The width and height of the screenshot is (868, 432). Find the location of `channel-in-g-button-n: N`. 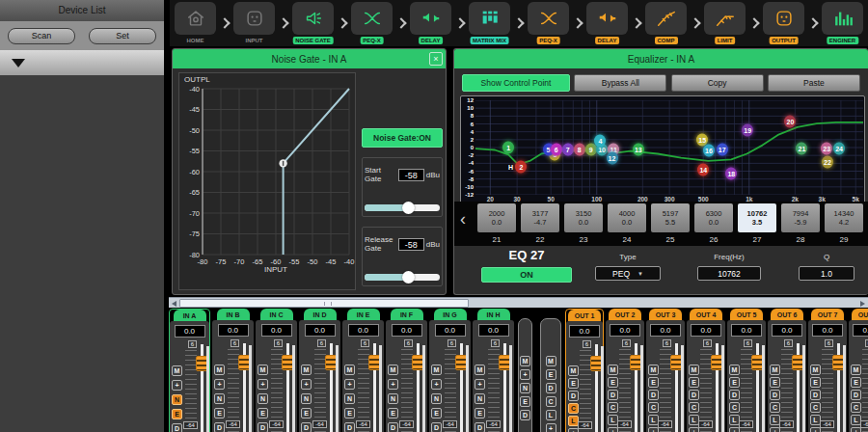

channel-in-g-button-n: N is located at coordinates (436, 399).